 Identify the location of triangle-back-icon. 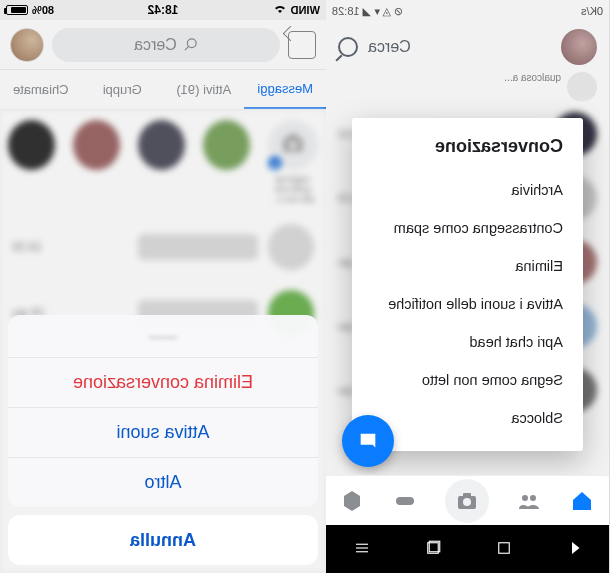
(575, 548).